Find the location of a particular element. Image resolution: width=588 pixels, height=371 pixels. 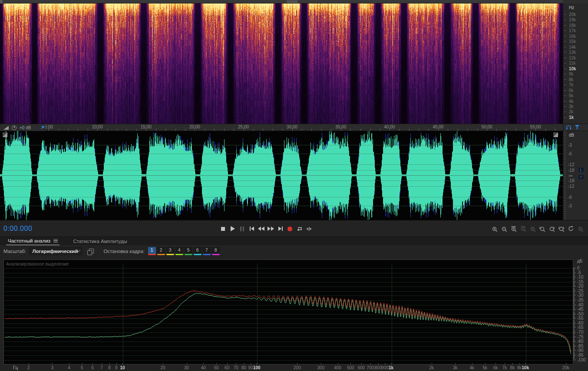

record-button is located at coordinates (290, 229).